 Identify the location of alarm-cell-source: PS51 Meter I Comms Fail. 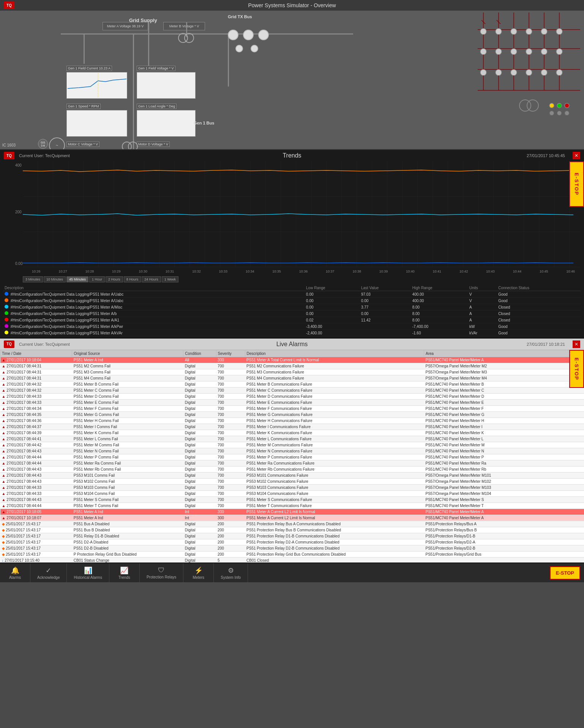
(128, 427).